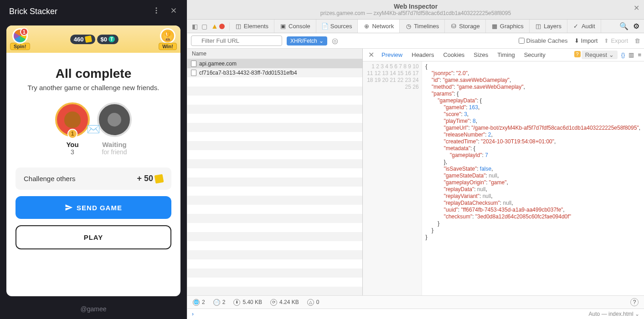 This screenshot has height=319, width=644. Describe the element at coordinates (204, 26) in the screenshot. I see `device-icon: ▢` at that location.